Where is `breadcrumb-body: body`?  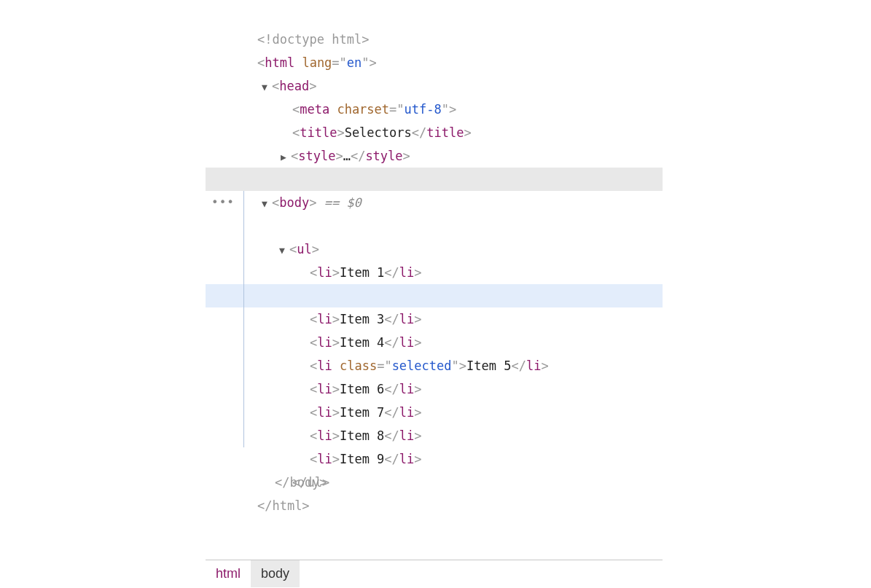 breadcrumb-body: body is located at coordinates (276, 574).